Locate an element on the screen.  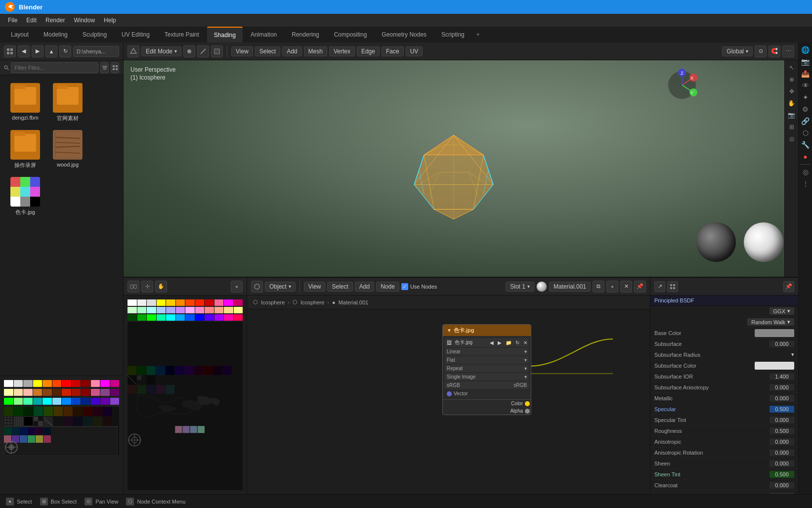
swatch-red2 is located at coordinates (66, 392).